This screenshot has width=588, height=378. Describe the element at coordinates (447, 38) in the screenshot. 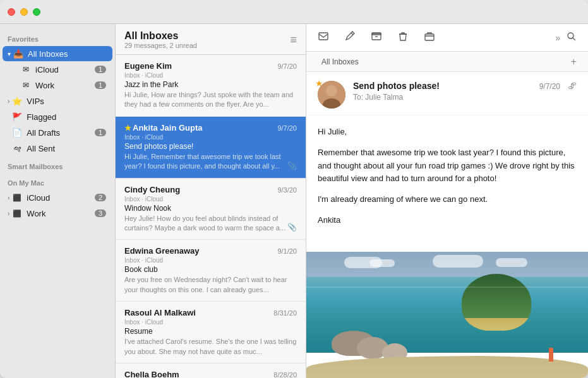

I see `reading-pane-toolbar: »` at that location.